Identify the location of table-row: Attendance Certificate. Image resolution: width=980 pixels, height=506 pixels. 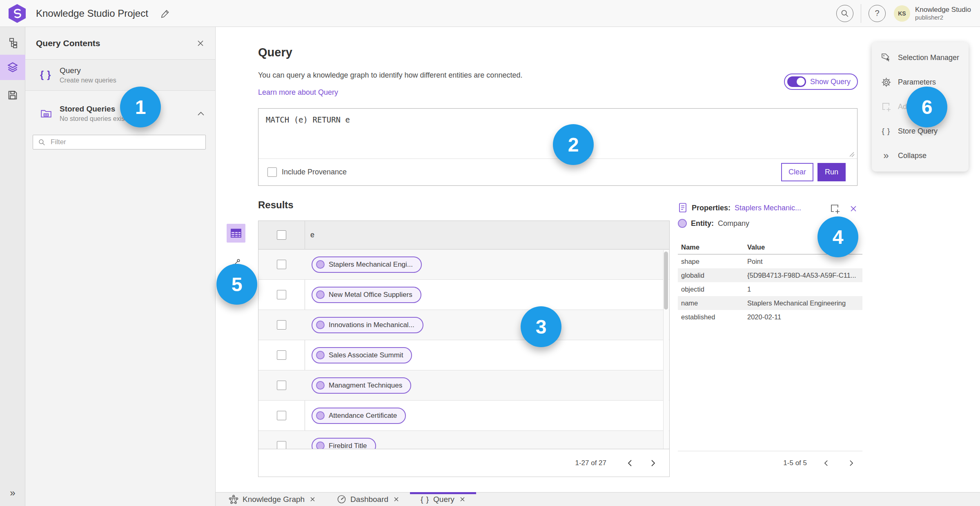
(464, 416).